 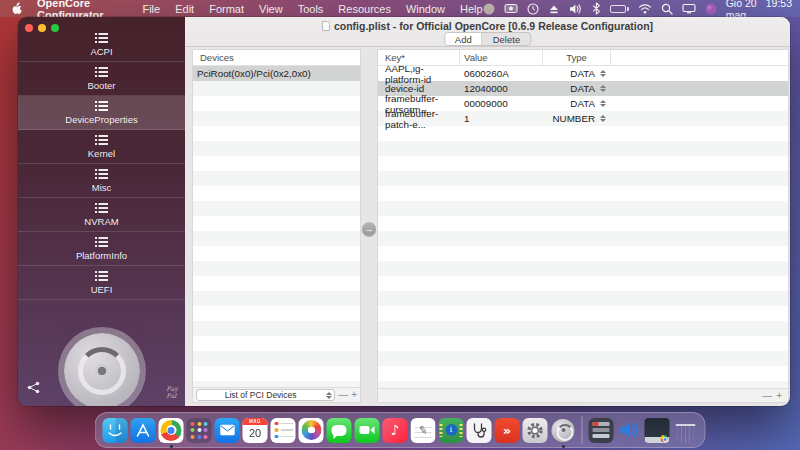 I want to click on table-footer: — +, so click(x=583, y=395).